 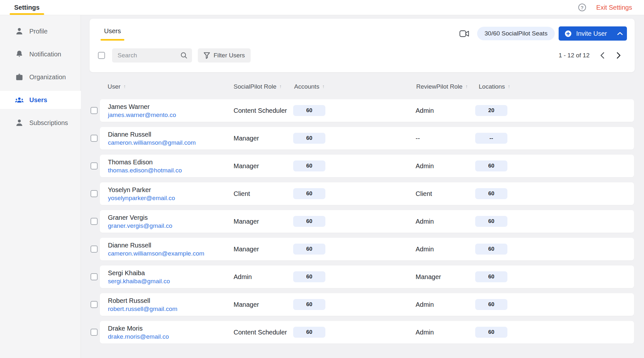 What do you see at coordinates (152, 142) in the screenshot?
I see `user-email-link: cameron.williamson@gmail.com` at bounding box center [152, 142].